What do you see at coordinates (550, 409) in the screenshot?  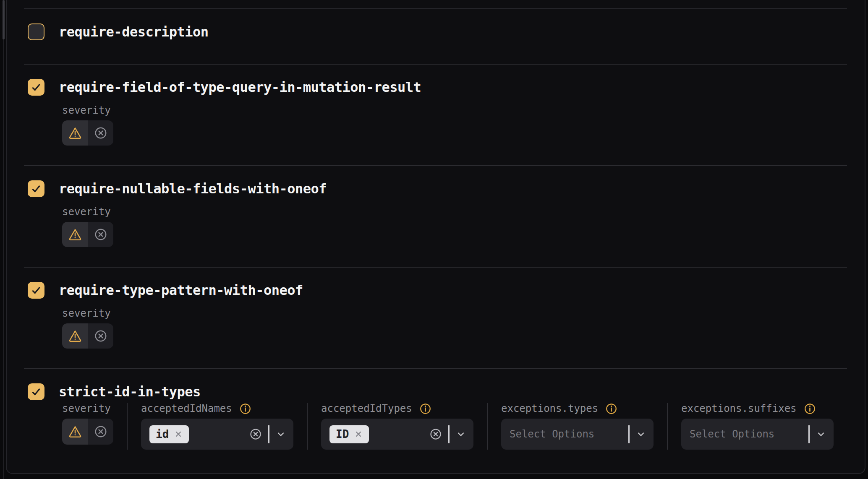 I see `exceptions-types-label: exceptions.types` at bounding box center [550, 409].